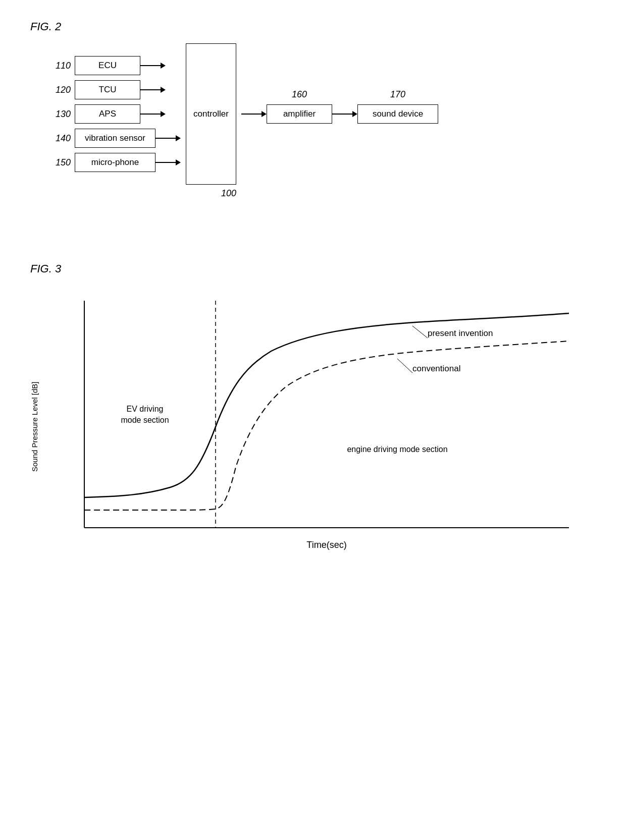 This screenshot has width=626, height=840. Describe the element at coordinates (251, 114) in the screenshot. I see `ctrl-amp-line` at that location.